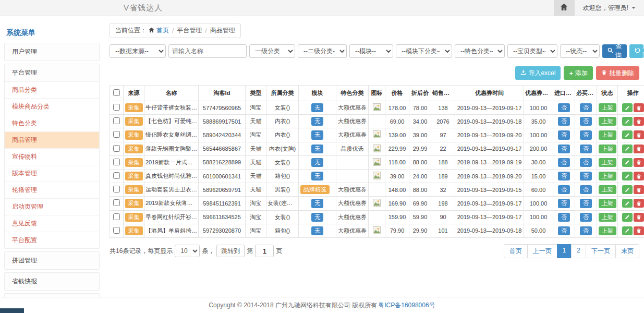 This screenshot has height=313, width=644. What do you see at coordinates (637, 51) in the screenshot?
I see `reset-button: 重置` at bounding box center [637, 51].